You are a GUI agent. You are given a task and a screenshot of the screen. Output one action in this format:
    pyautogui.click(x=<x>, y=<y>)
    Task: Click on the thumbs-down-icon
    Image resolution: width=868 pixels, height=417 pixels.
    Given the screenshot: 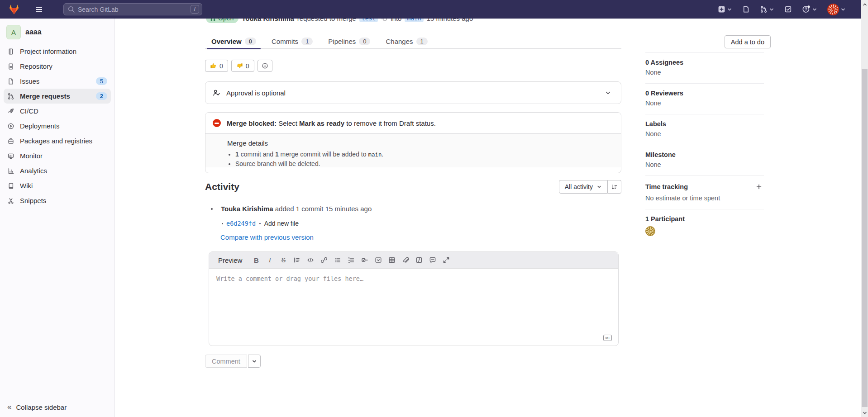 What is the action you would take?
    pyautogui.click(x=240, y=66)
    